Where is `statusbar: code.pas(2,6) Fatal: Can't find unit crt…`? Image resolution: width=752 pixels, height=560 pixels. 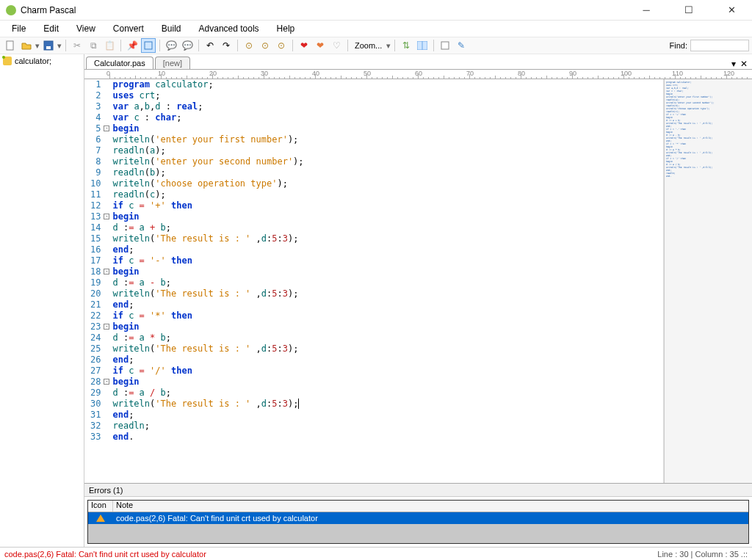 statusbar: code.pas(2,6) Fatal: Can't find unit crt… is located at coordinates (376, 553).